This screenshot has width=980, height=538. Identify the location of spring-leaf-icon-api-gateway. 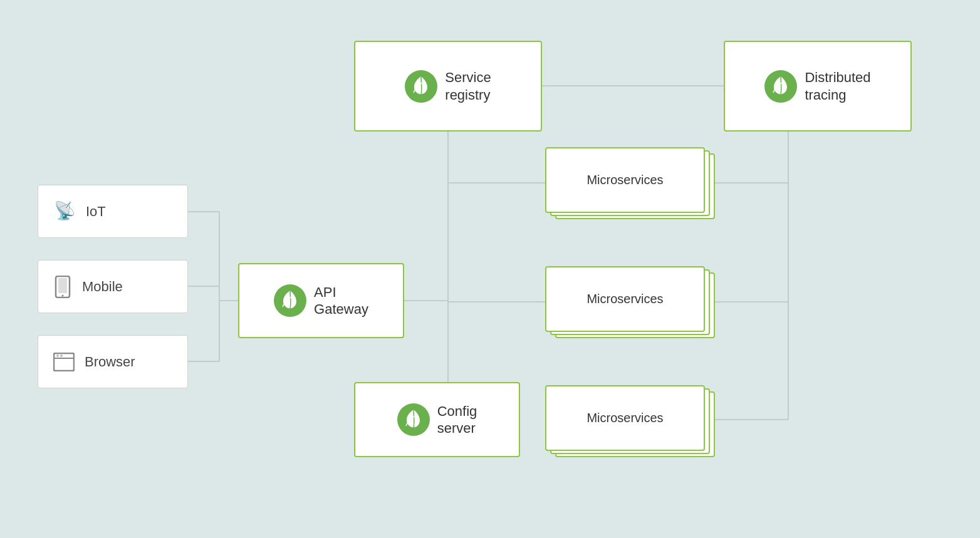
(290, 301).